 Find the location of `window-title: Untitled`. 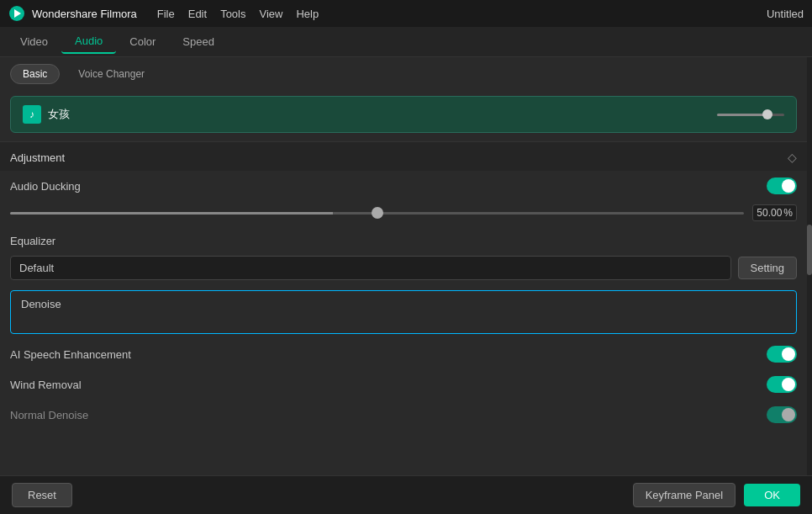

window-title: Untitled is located at coordinates (785, 13).